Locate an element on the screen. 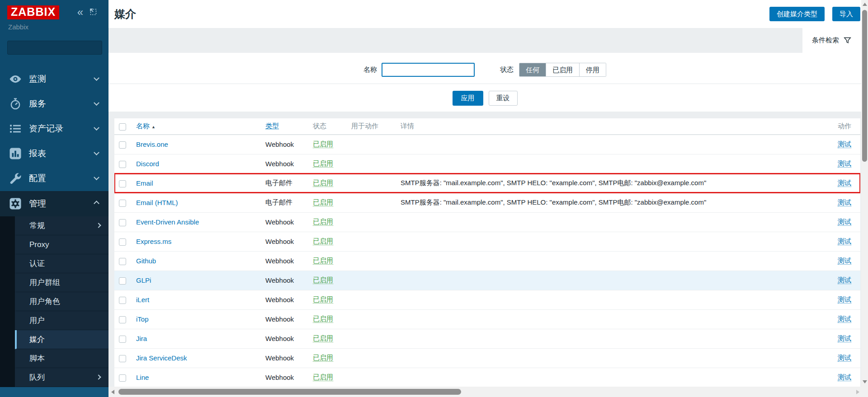 The width and height of the screenshot is (868, 397). create-media-type-button: 创建媒介类型 is located at coordinates (797, 14).